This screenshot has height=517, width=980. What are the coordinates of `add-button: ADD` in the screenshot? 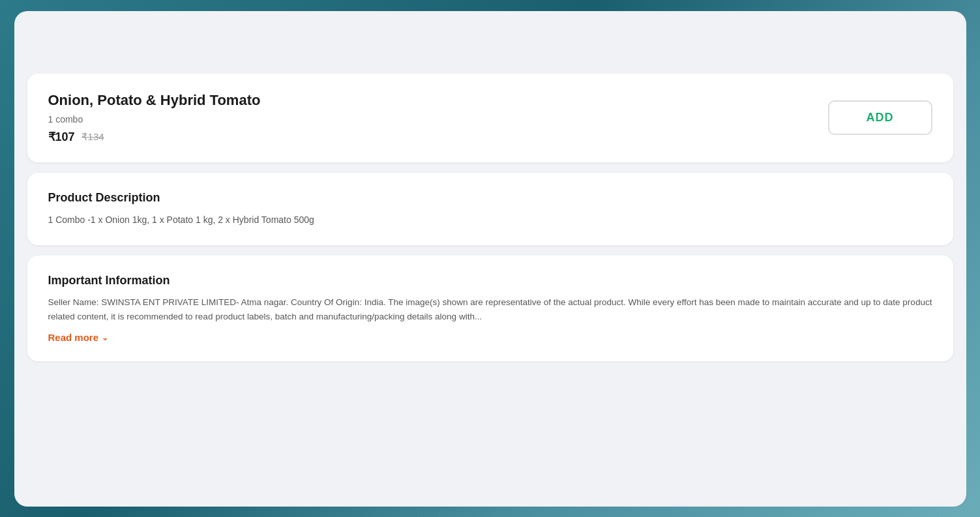 It's located at (880, 117).